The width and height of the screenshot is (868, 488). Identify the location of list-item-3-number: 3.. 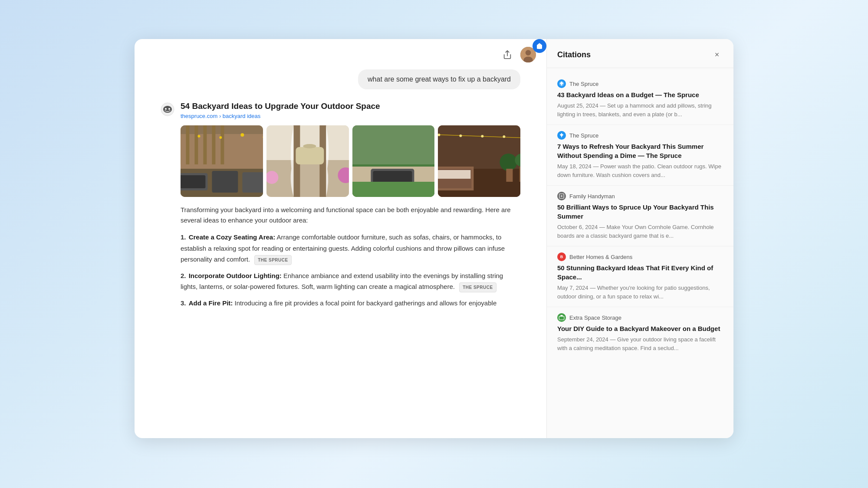
(183, 303).